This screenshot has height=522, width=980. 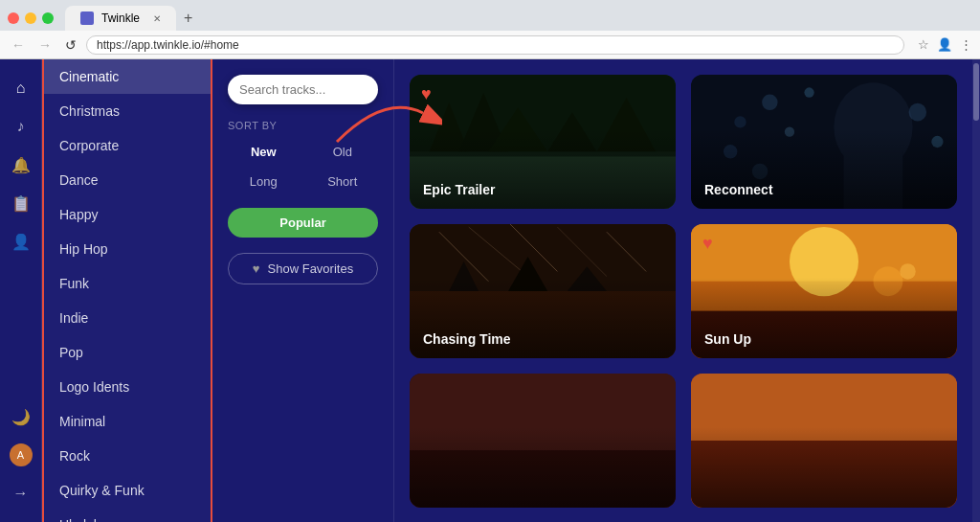 What do you see at coordinates (739, 190) in the screenshot?
I see `track-title-reconnect: Reconnect` at bounding box center [739, 190].